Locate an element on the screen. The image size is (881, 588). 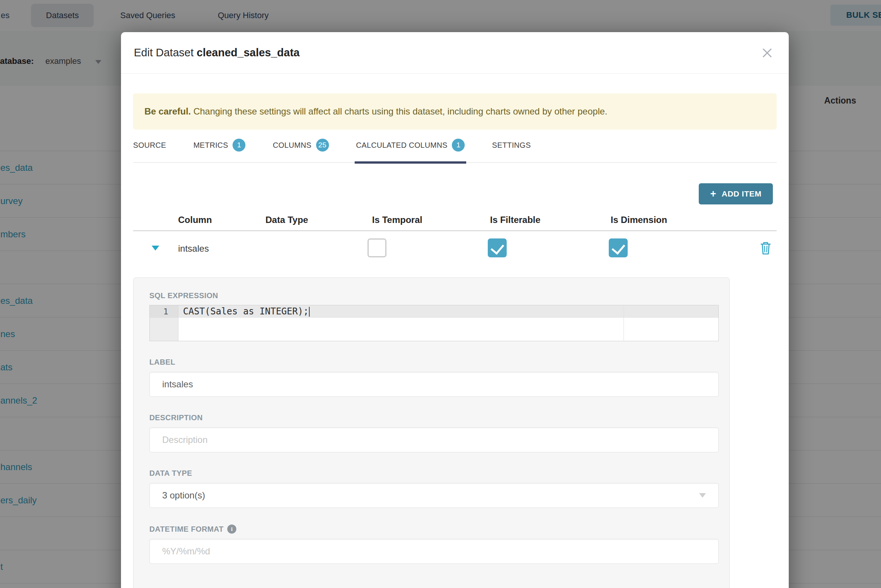
text-cursor is located at coordinates (309, 312).